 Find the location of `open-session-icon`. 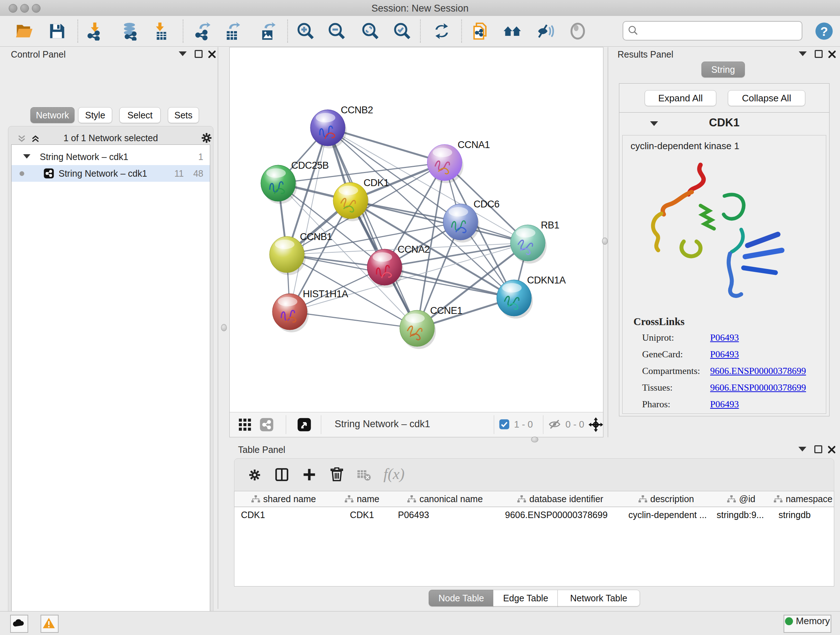

open-session-icon is located at coordinates (25, 31).